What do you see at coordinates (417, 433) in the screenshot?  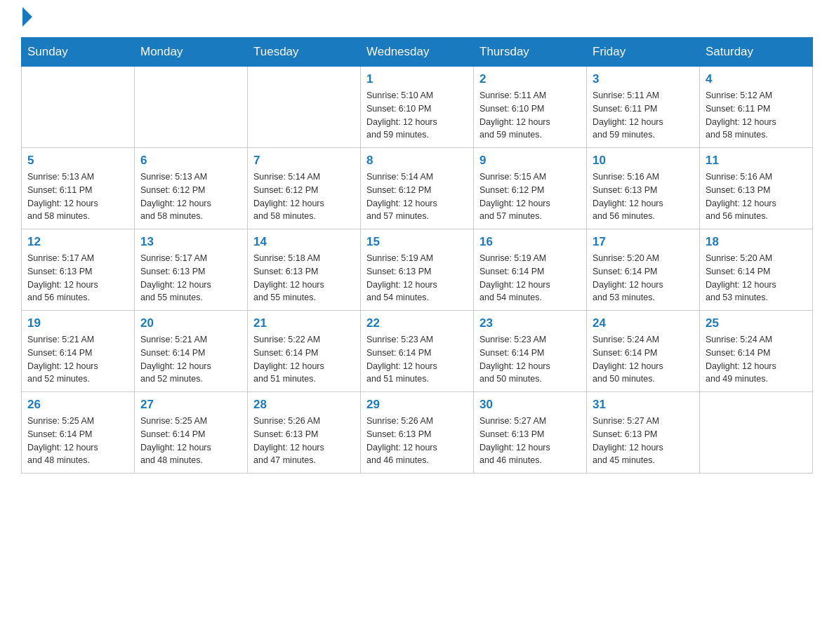 I see `calendar-cell: 29Sunrise: 5:26 AM Sunset: 6:13 PM Dayli…` at bounding box center [417, 433].